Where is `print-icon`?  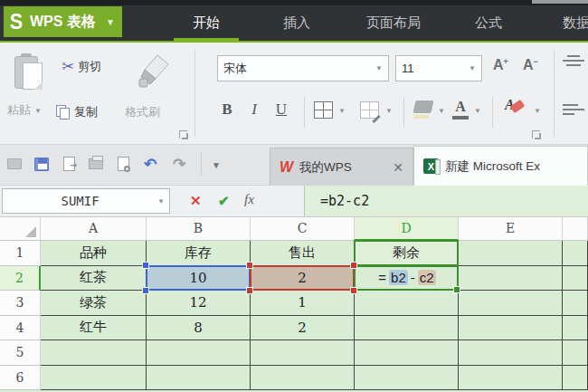 print-icon is located at coordinates (96, 164).